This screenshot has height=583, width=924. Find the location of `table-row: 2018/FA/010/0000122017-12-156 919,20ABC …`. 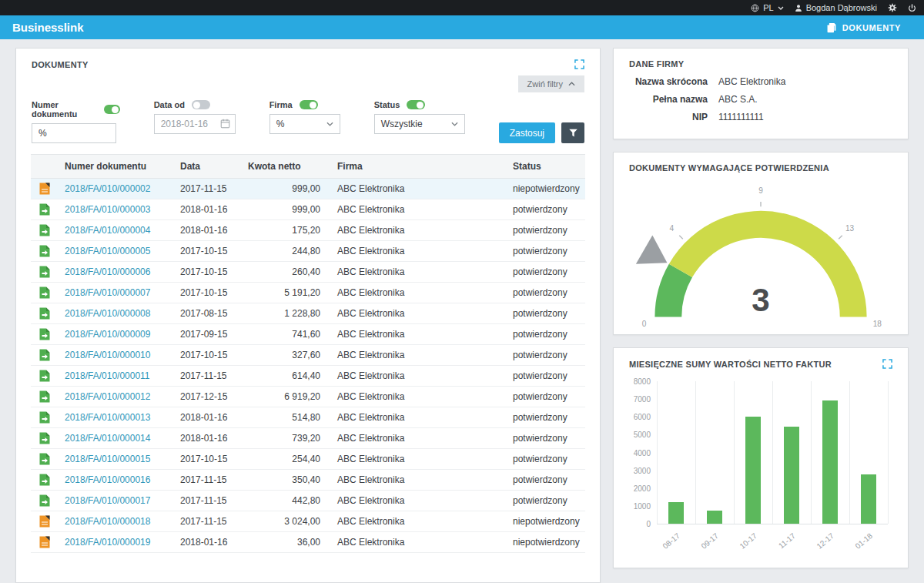

table-row: 2018/FA/010/0000122017-12-156 919,20ABC … is located at coordinates (308, 397).